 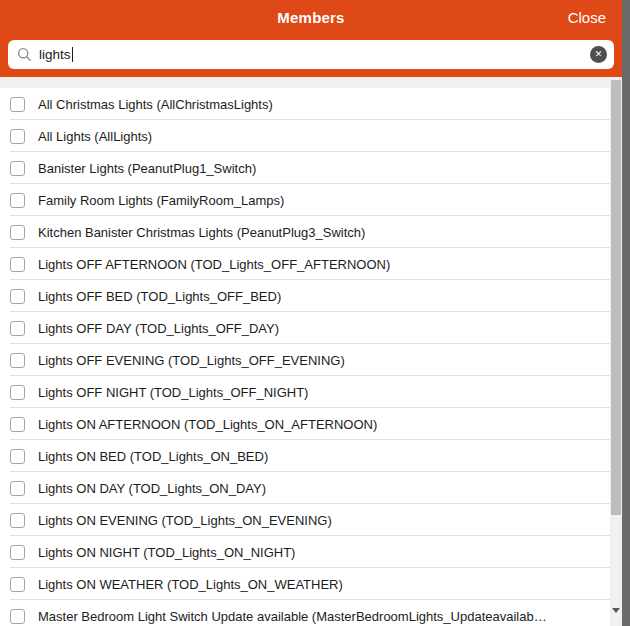 What do you see at coordinates (292, 616) in the screenshot?
I see `list-item-label: Master Bedroom Light Switch Update avail…` at bounding box center [292, 616].